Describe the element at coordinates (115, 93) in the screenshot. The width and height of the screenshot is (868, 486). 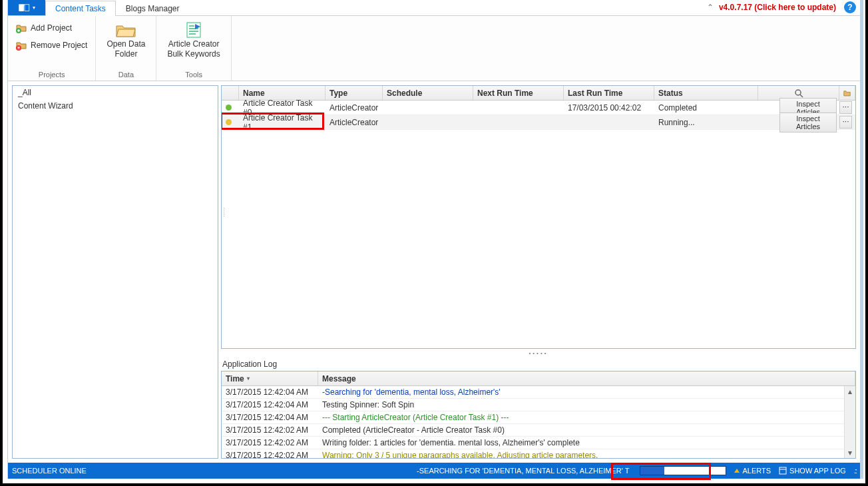
I see `tree-node-all: _All` at that location.